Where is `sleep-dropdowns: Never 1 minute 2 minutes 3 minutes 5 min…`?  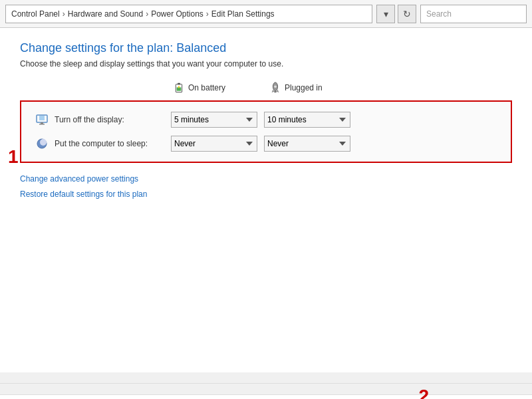 sleep-dropdowns: Never 1 minute 2 minutes 3 minutes 5 min… is located at coordinates (261, 144).